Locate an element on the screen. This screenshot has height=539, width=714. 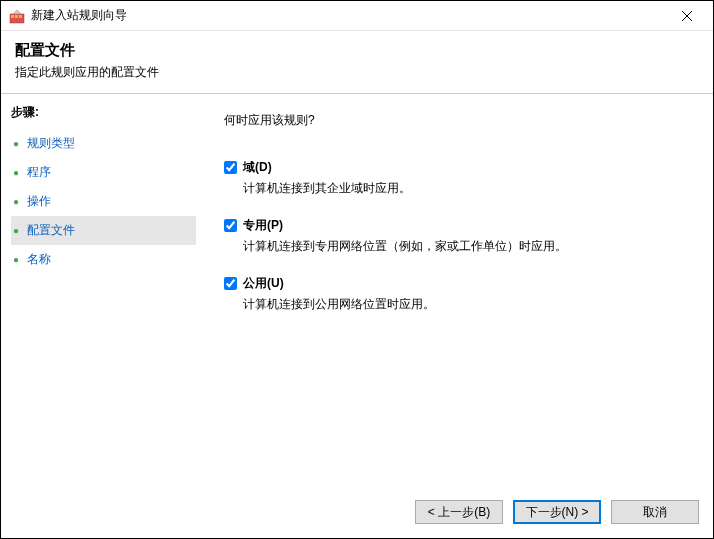
wizard-footer: < 上一步(B) 下一步(N) > 取消 is located at coordinates (357, 514).